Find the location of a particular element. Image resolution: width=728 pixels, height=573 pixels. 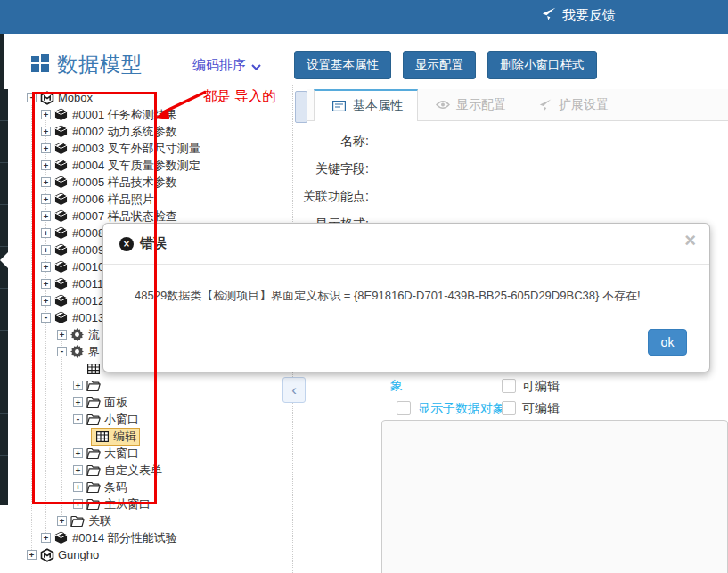

scrollbar-thumb is located at coordinates (301, 107).